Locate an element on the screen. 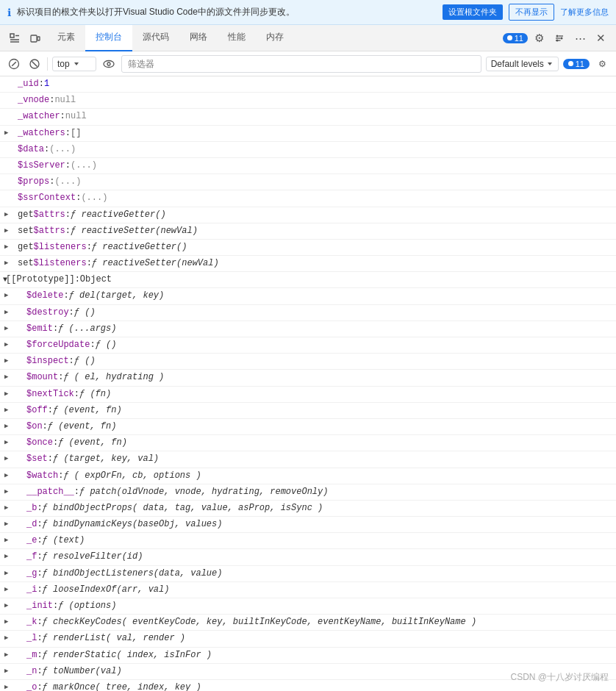 This screenshot has width=616, height=691. console-line: ▶ $destroy: ƒ () is located at coordinates (308, 313).